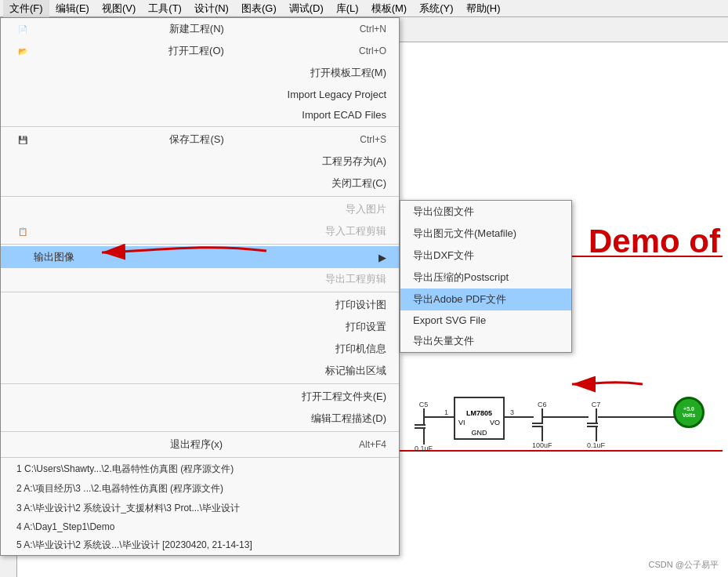 The image size is (728, 577). Describe the element at coordinates (486, 341) in the screenshot. I see `submenu-export-vector: 导出矢量文件` at that location.